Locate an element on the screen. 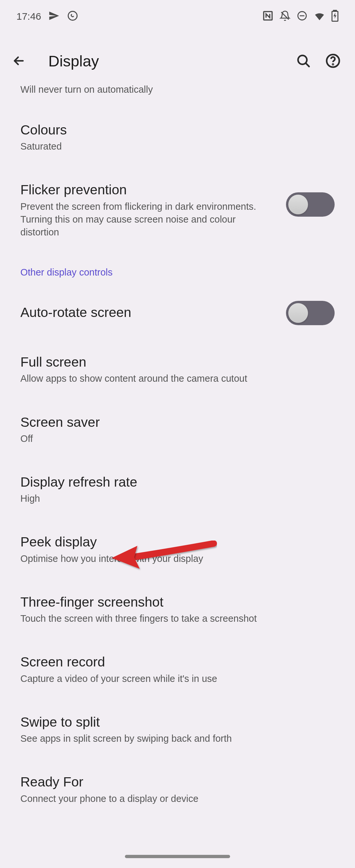  setting-subtitle: High is located at coordinates (178, 499).